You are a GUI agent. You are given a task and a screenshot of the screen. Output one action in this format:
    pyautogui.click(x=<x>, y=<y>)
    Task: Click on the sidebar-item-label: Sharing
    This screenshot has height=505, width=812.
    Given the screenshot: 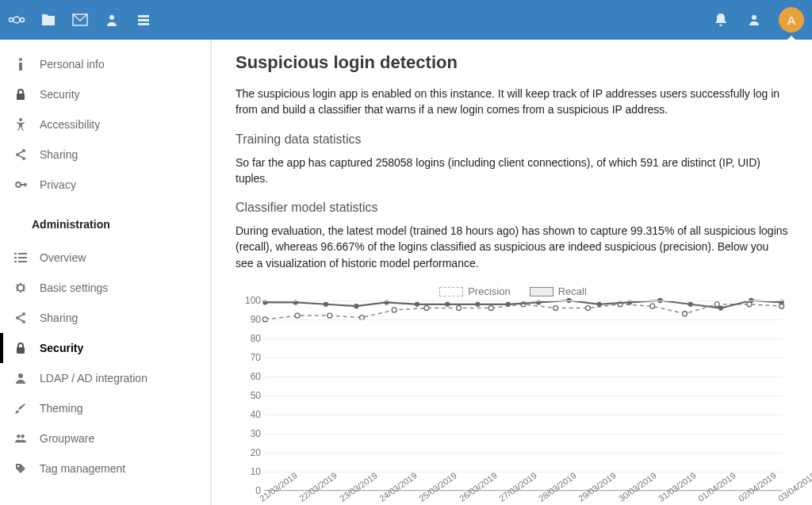 What is the action you would take?
    pyautogui.click(x=59, y=155)
    